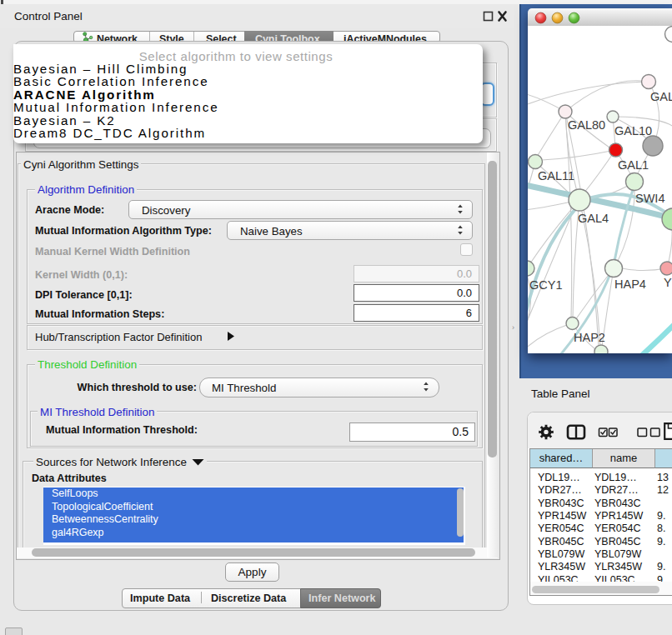  Describe the element at coordinates (556, 176) in the screenshot. I see `svg-text: GAL11` at that location.